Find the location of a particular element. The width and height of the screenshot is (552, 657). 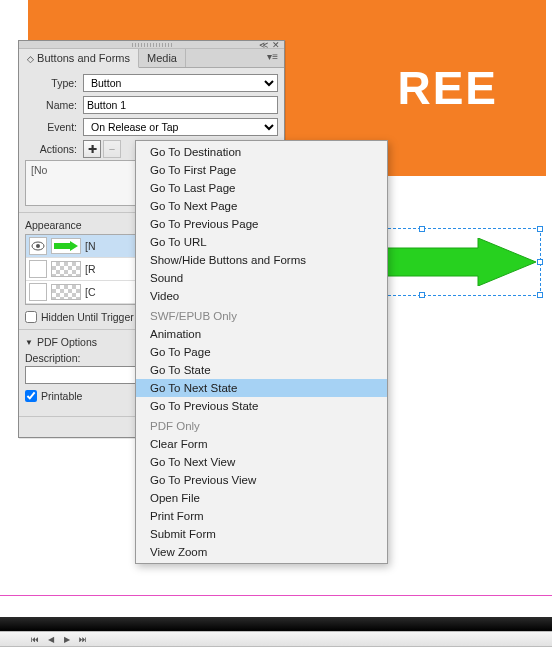

menu-section-header: PDF Only is located at coordinates (262, 425).